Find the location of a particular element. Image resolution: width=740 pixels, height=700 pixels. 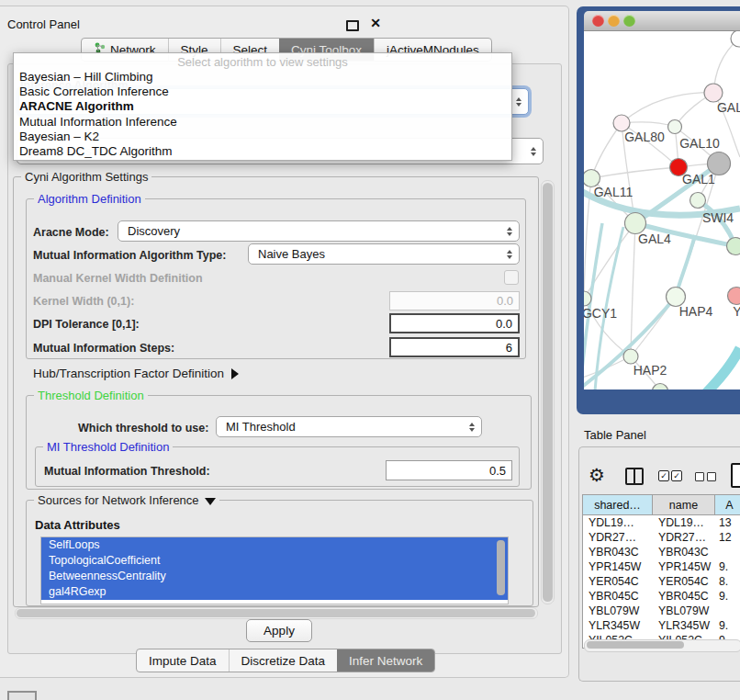

attribute-item-topologicalcoefficient: TopologicalCoefficient is located at coordinates (275, 560).